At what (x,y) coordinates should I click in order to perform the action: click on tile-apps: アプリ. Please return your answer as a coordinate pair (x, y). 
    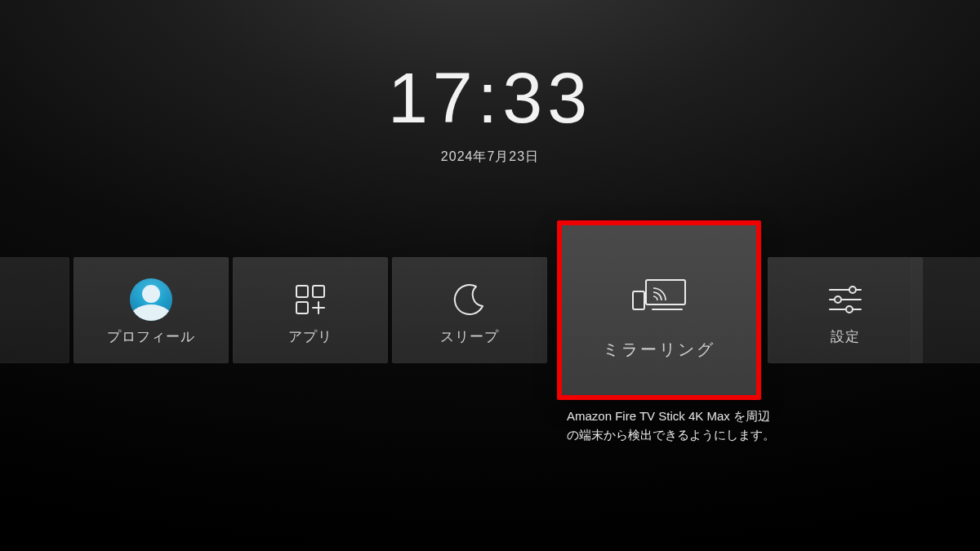
    Looking at the image, I should click on (310, 310).